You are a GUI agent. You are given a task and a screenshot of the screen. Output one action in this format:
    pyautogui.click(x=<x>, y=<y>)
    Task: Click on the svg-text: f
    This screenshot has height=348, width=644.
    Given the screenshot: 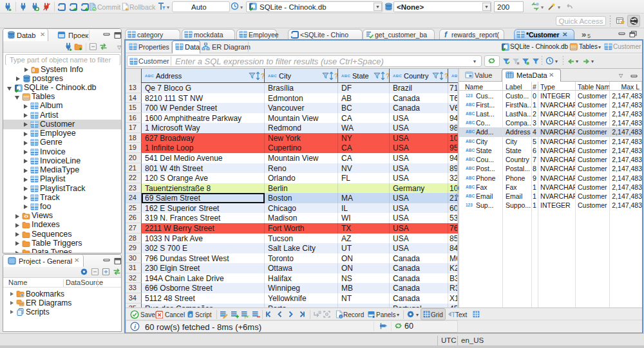 What is the action you would take?
    pyautogui.click(x=446, y=35)
    